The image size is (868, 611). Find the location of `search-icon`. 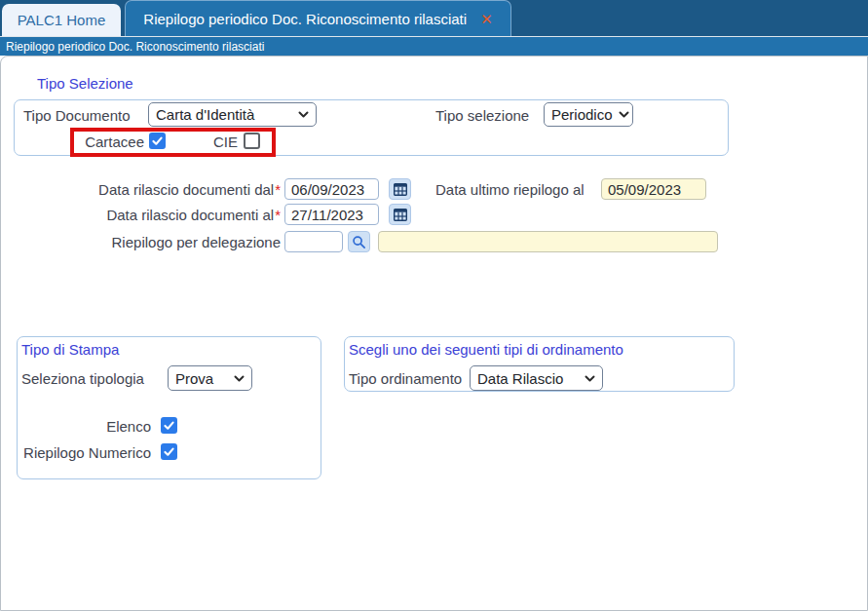

search-icon is located at coordinates (359, 242).